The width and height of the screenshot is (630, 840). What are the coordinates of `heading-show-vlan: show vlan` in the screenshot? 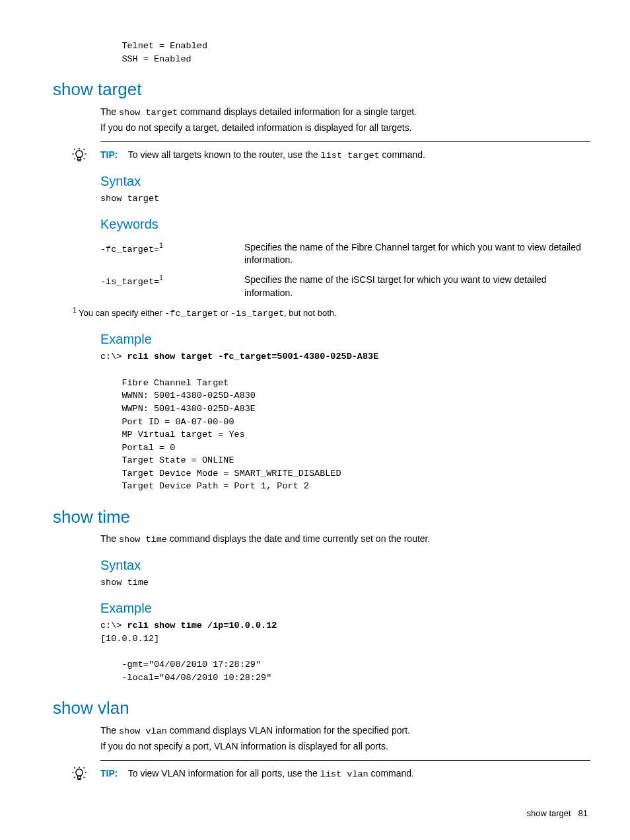 It's located at (322, 708).